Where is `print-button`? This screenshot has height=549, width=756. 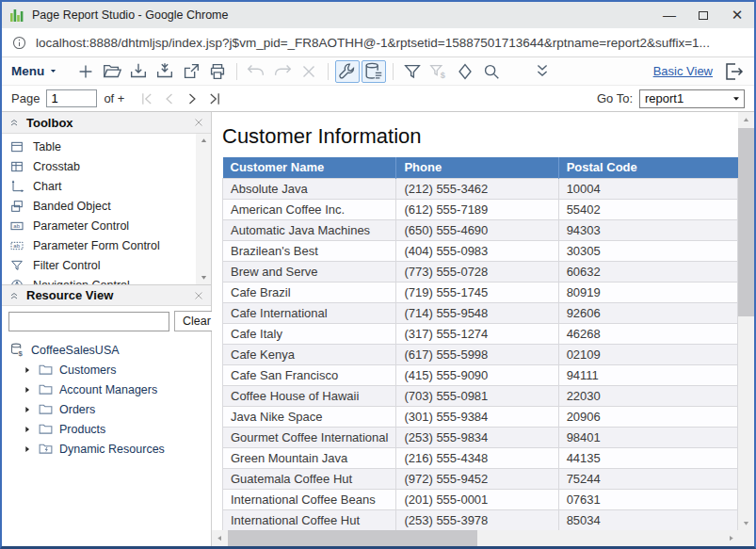
print-button is located at coordinates (217, 72).